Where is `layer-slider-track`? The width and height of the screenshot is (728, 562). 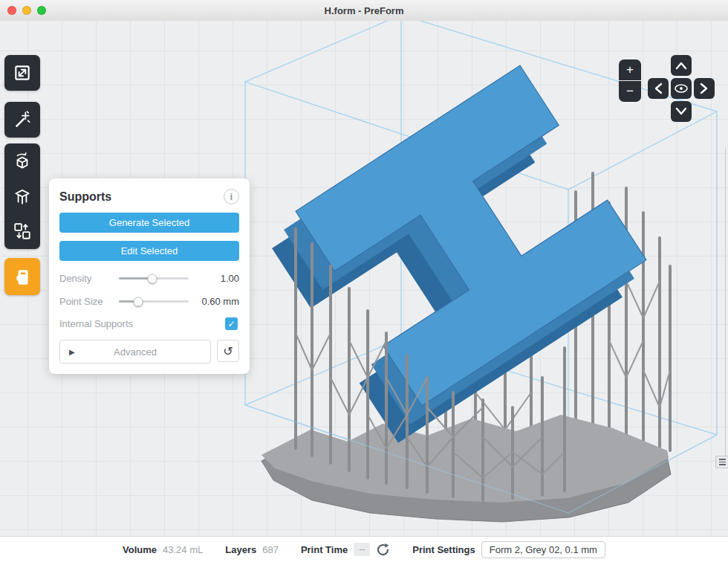 layer-slider-track is located at coordinates (725, 302).